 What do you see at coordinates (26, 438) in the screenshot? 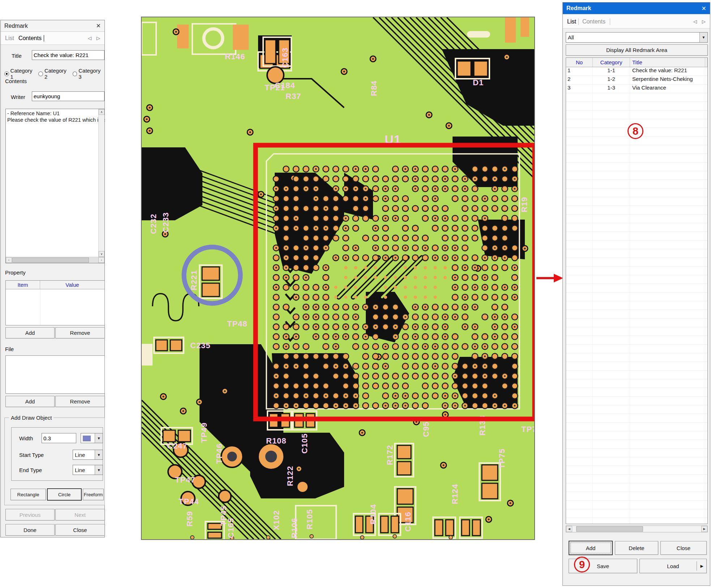
I see `width-label: Width` at bounding box center [26, 438].